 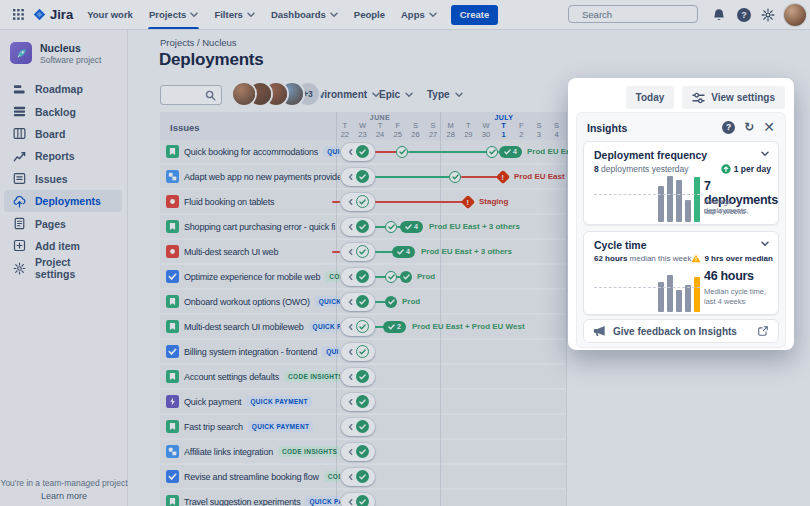 I want to click on today-button: Today, so click(x=650, y=98).